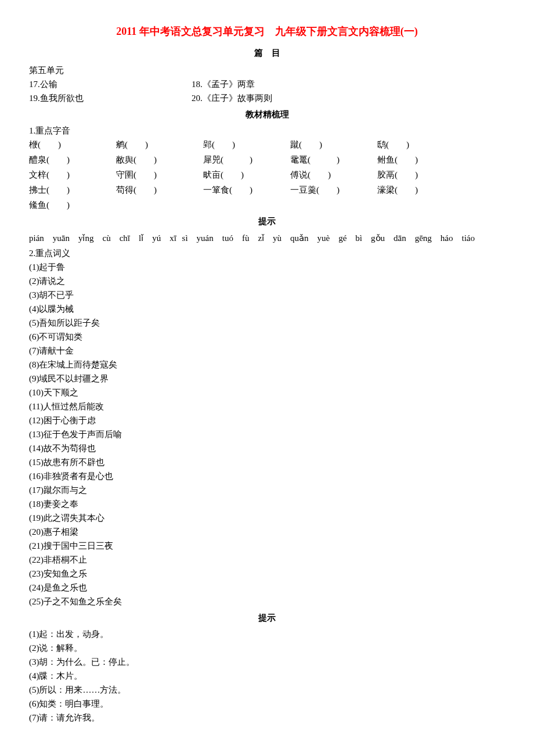  What do you see at coordinates (267, 676) in the screenshot?
I see `answers-list: (1)起：出发，动身。 (2)说：解释。 (3)胡：为什么。已：停止。 (4)牒…` at bounding box center [267, 676].